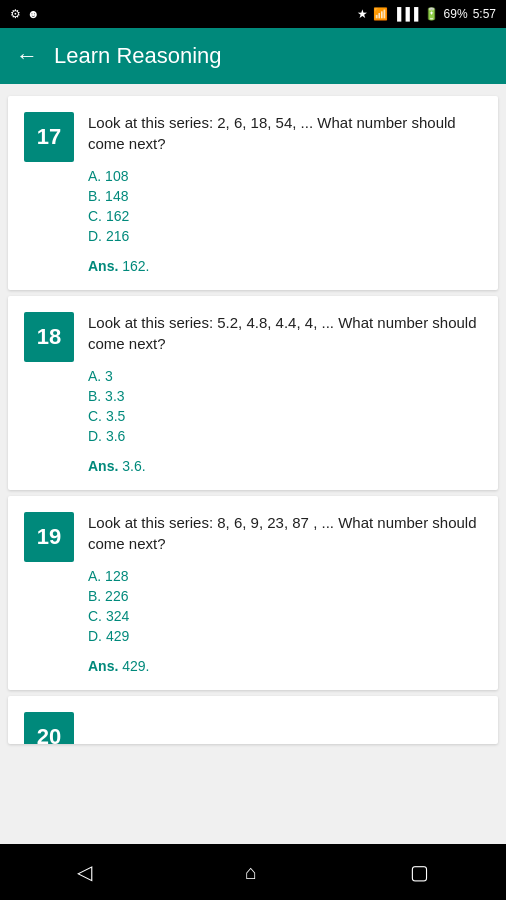 This screenshot has height=900, width=506. Describe the element at coordinates (285, 416) in the screenshot. I see `option-18-C: C. 3.5` at that location.